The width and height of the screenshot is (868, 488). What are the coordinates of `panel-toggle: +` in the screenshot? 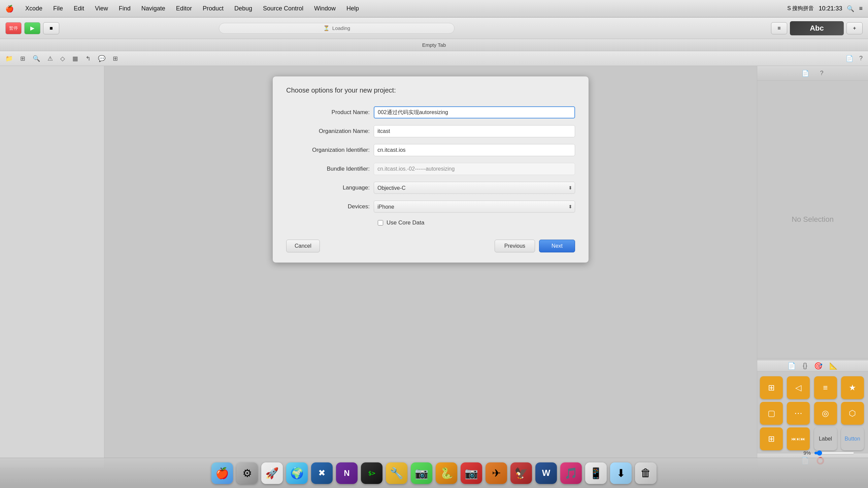 It's located at (855, 28).